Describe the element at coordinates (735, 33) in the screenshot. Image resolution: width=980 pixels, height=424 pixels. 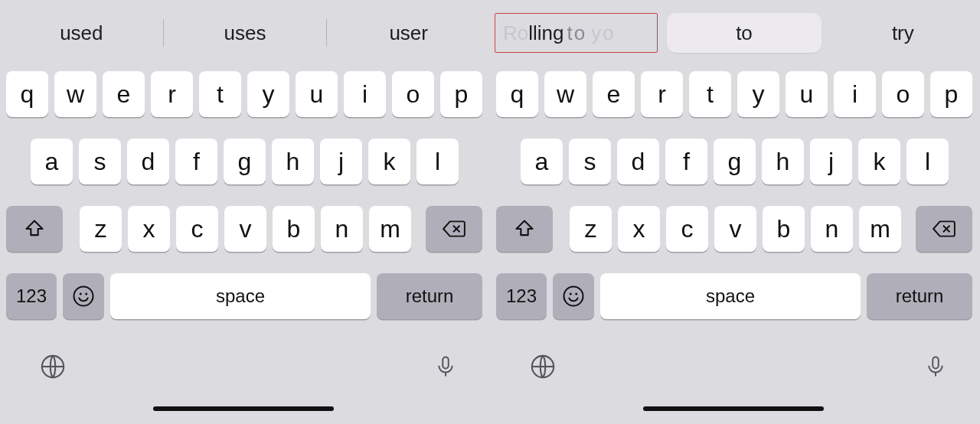
I see `suggestion-bar-right: Rolling to yo to try` at that location.